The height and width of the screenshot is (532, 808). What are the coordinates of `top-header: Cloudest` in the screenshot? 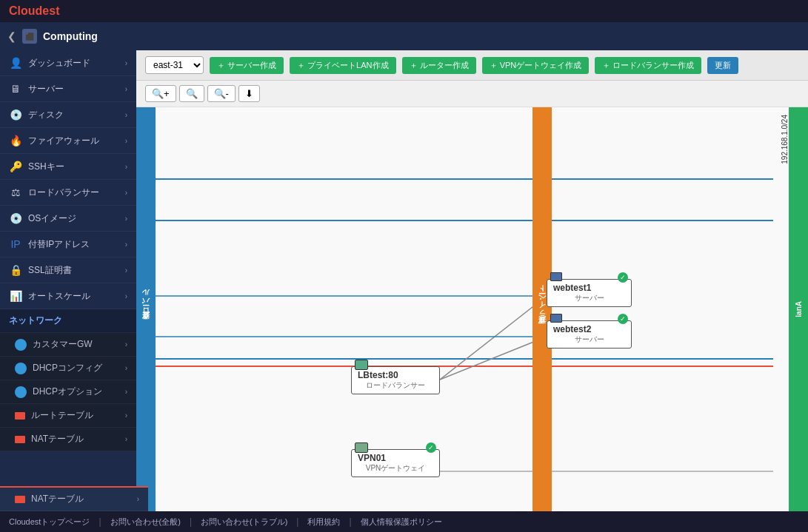 It's located at (404, 11).